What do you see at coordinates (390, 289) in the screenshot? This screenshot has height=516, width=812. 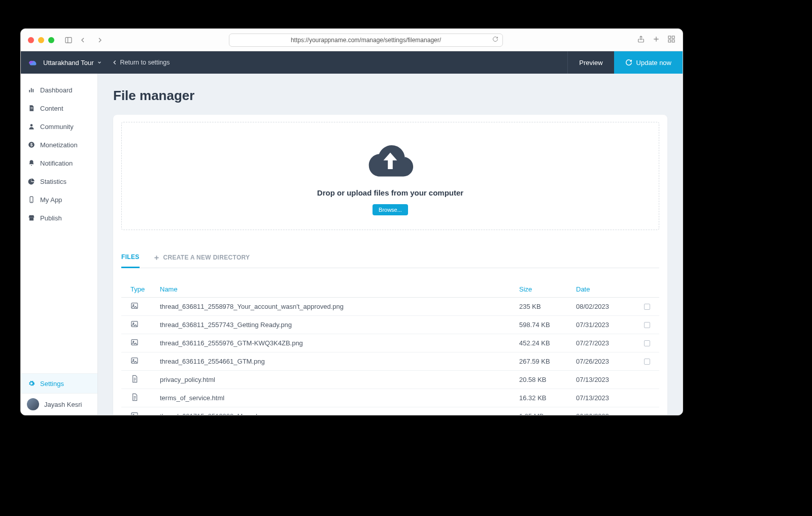 I see `table-header: Type Name Size Date` at bounding box center [390, 289].